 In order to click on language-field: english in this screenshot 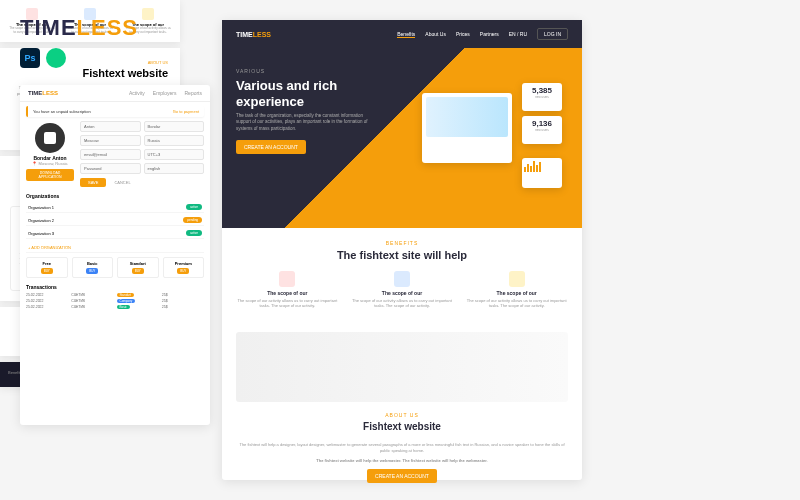, I will do `click(174, 168)`.